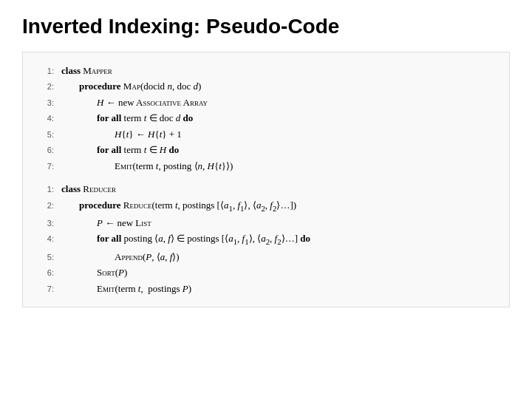 This screenshot has height=399, width=532. I want to click on line-content: Emit(term t, postings P), so click(126, 288).